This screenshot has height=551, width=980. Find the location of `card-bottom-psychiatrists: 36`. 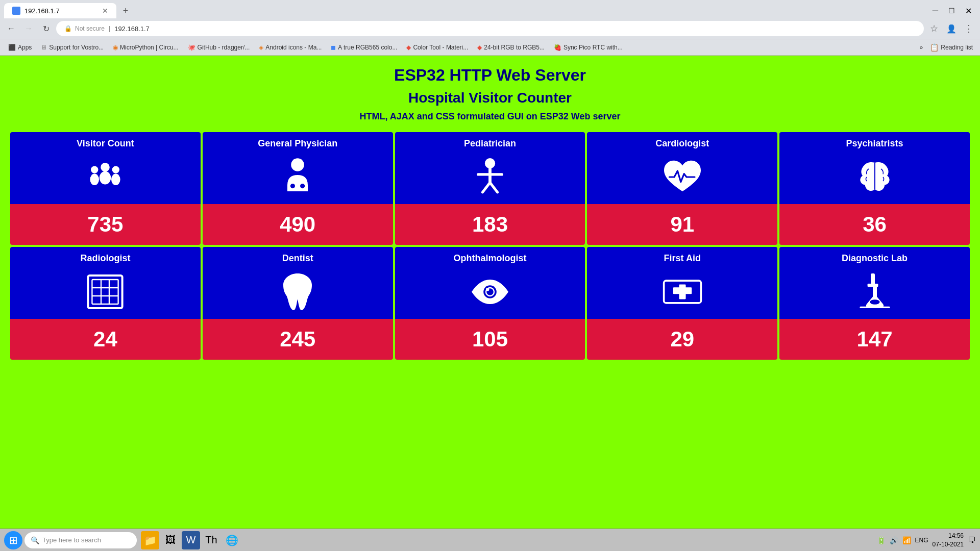

card-bottom-psychiatrists: 36 is located at coordinates (875, 224).